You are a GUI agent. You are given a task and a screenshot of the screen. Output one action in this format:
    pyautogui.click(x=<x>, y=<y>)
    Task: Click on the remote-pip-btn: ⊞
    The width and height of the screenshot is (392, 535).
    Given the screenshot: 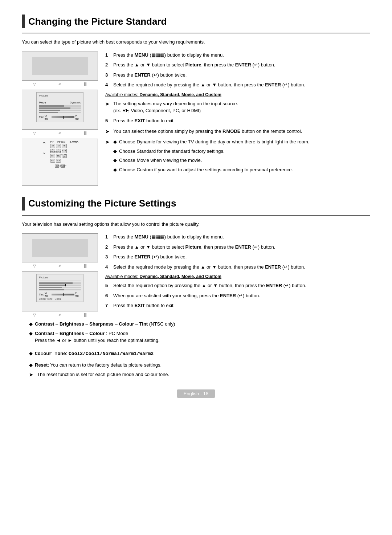 What is the action you would take?
    pyautogui.click(x=53, y=146)
    